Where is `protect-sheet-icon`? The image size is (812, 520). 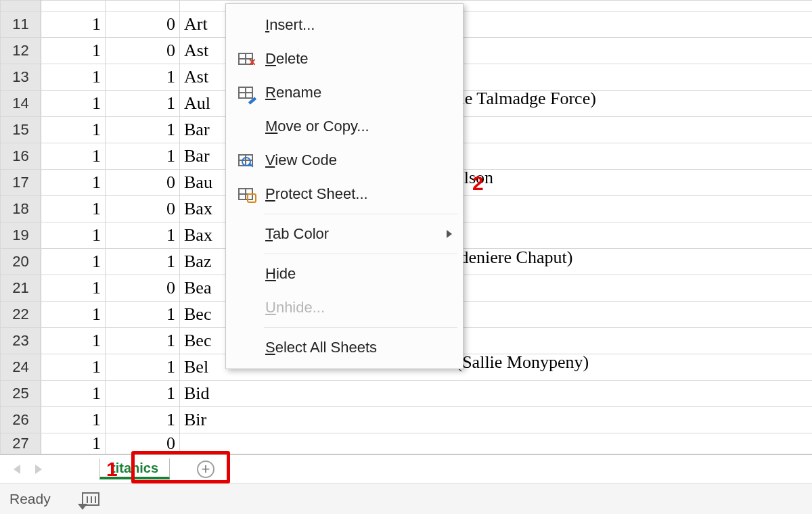 protect-sheet-icon is located at coordinates (246, 194).